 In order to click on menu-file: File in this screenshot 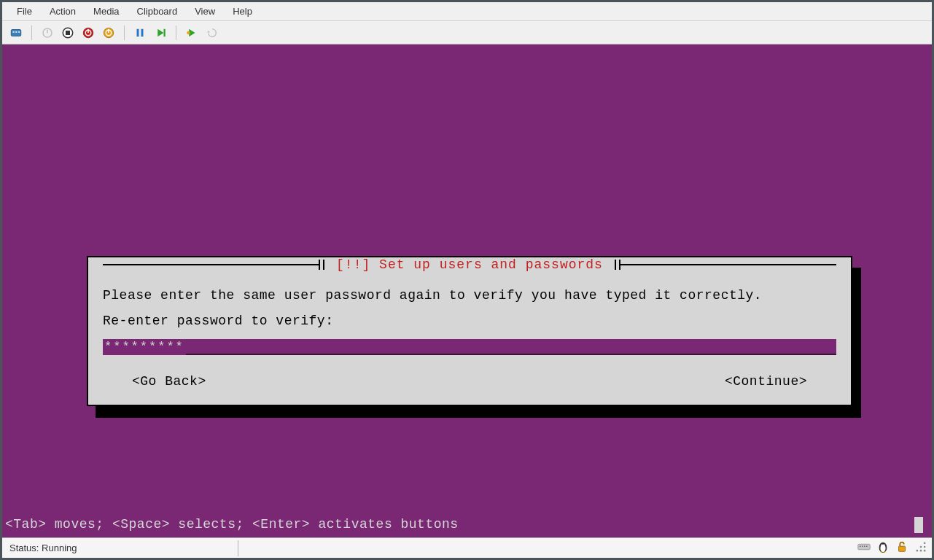, I will do `click(25, 12)`.